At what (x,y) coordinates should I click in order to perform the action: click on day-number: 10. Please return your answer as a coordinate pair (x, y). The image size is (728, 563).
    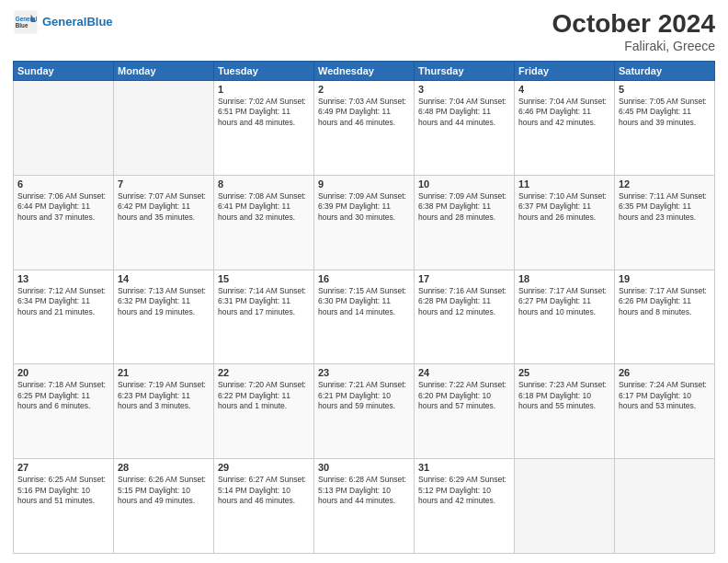
    Looking at the image, I should click on (464, 184).